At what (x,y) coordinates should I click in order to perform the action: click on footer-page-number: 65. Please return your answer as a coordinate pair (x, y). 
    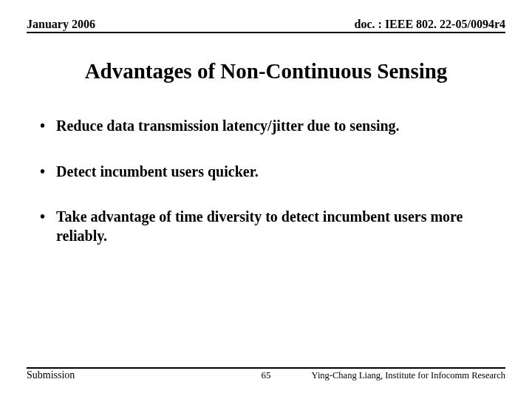
    Looking at the image, I should click on (266, 375).